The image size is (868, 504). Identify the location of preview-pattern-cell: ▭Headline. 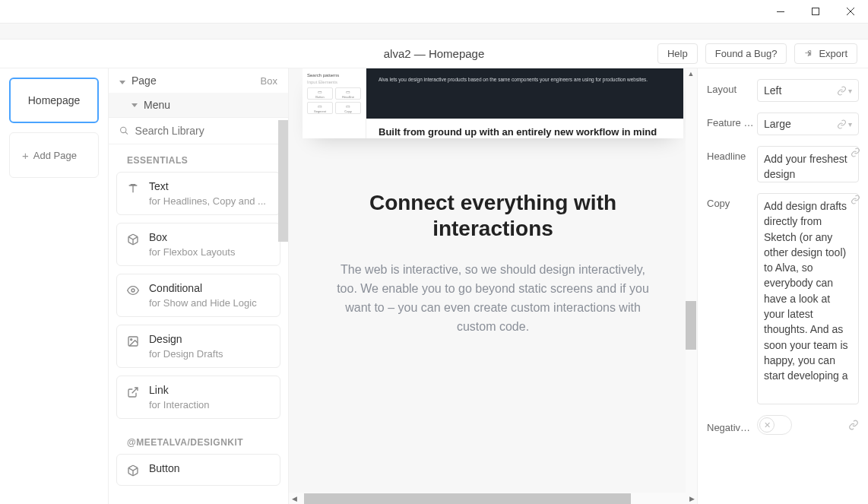
(348, 94).